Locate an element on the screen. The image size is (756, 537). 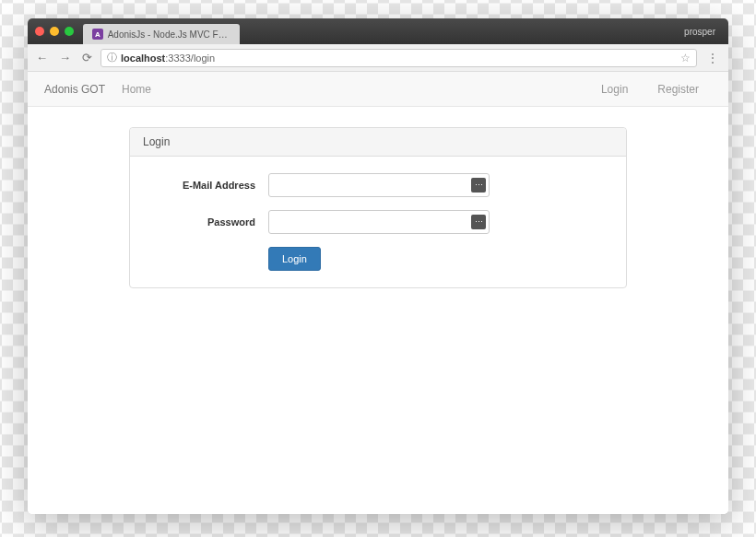
password-row: Password ⋯ is located at coordinates (378, 222).